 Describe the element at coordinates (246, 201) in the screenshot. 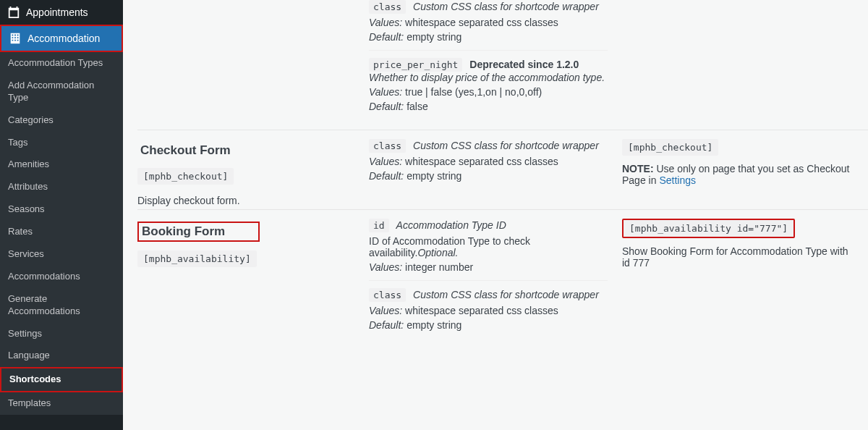

I see `checkout-desc: Display checkout form.` at that location.